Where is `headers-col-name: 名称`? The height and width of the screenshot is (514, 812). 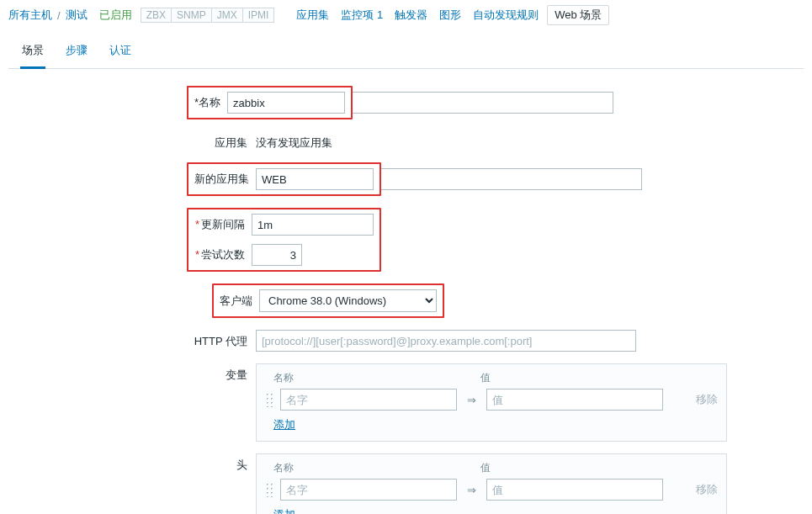 headers-col-name: 名称 is located at coordinates (363, 468).